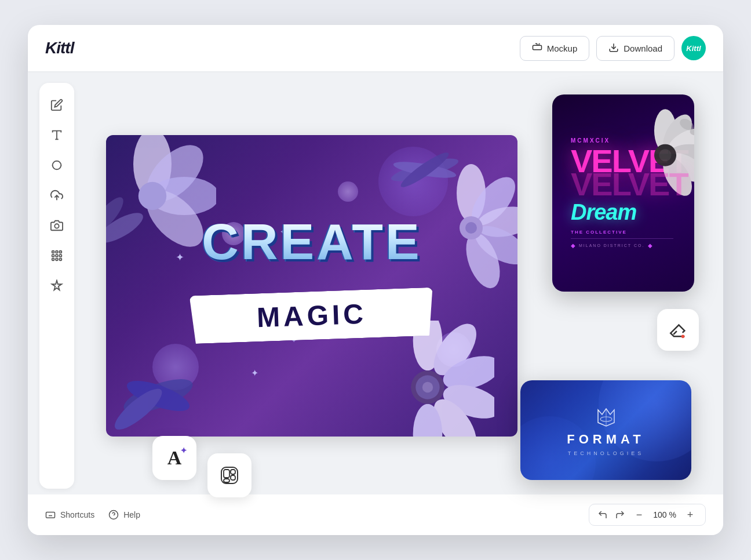 This screenshot has width=751, height=560. Describe the element at coordinates (50, 515) in the screenshot. I see `keyboard-icon` at that location.